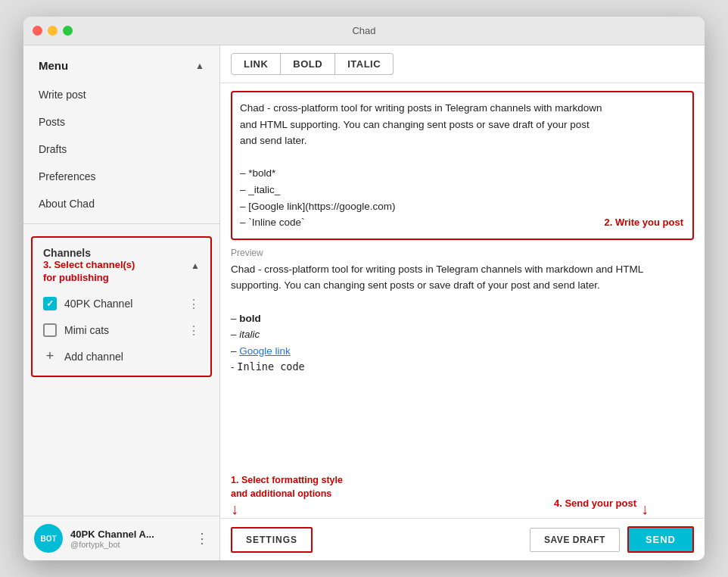 This screenshot has height=577, width=728. What do you see at coordinates (200, 66) in the screenshot?
I see `menu-chevron-icon: ▲` at bounding box center [200, 66].